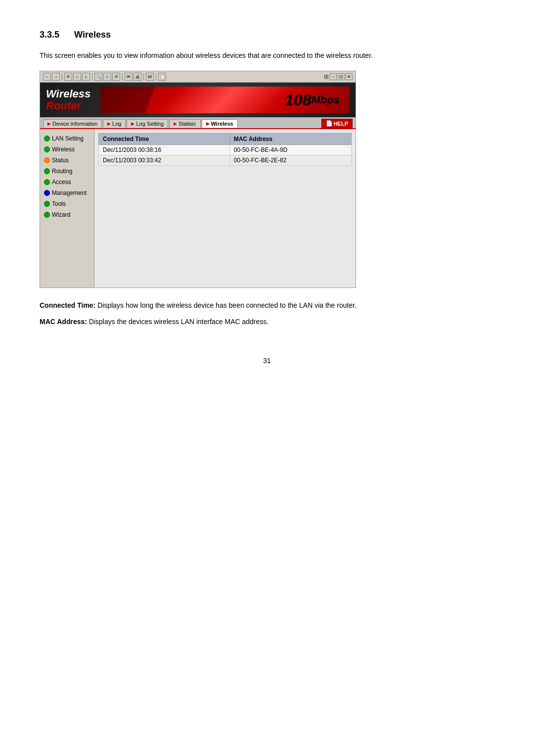 The width and height of the screenshot is (534, 756). Describe the element at coordinates (92, 35) in the screenshot. I see `section-heading: Wireless` at that location.